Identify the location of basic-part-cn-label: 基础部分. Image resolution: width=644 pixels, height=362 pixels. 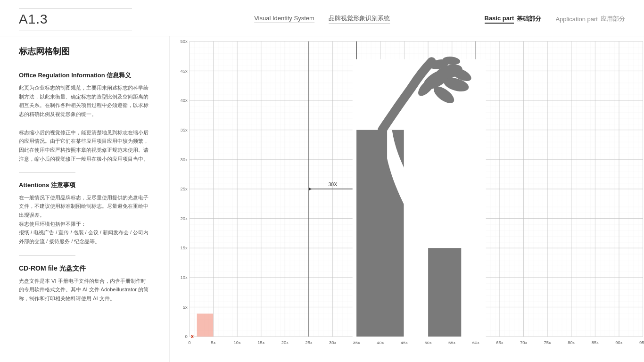
(529, 19).